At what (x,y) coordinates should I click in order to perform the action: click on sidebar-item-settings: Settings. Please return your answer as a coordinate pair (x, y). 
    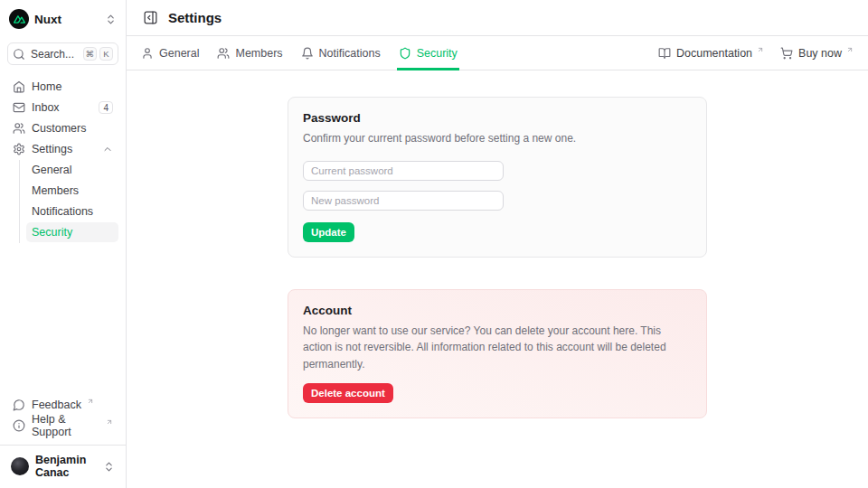
    Looking at the image, I should click on (63, 149).